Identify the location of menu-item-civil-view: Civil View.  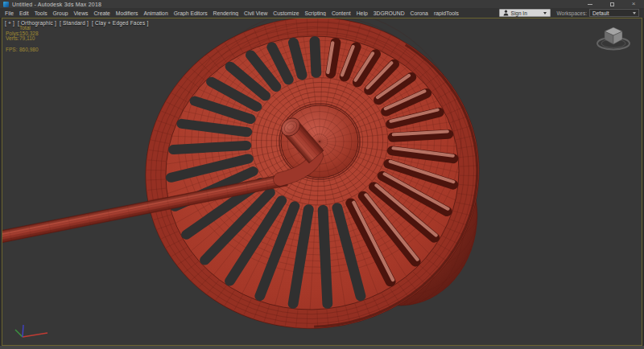
(256, 13).